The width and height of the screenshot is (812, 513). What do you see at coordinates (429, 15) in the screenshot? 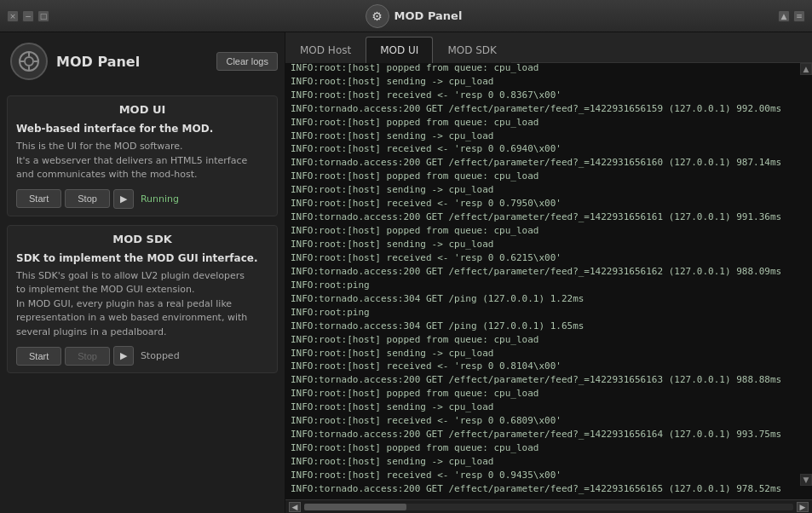
I see `app-title: MOD Panel` at bounding box center [429, 15].